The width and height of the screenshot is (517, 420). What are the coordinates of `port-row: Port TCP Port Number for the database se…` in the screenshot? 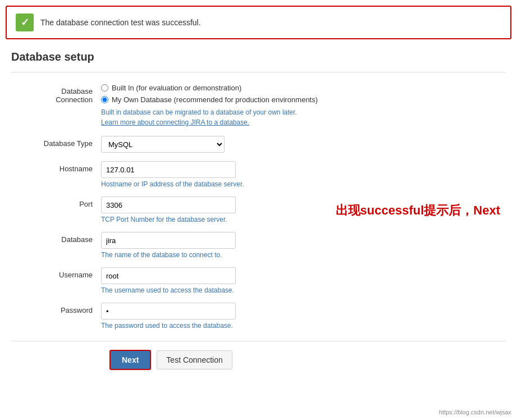 It's located at (258, 210).